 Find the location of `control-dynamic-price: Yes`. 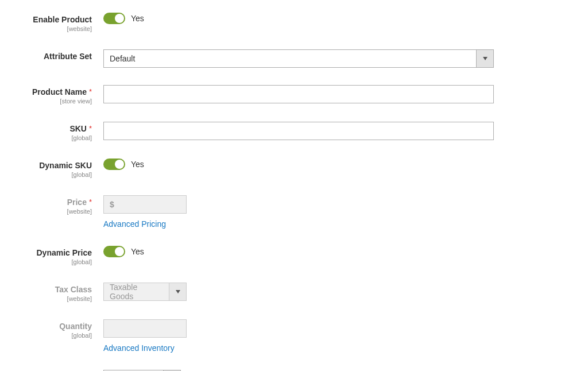

control-dynamic-price: Yes is located at coordinates (124, 252).